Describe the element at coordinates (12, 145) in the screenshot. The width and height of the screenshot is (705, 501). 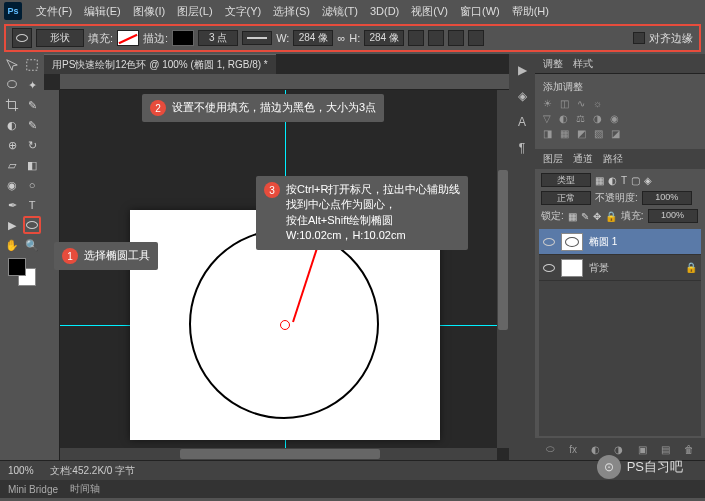
I see `stamp-tool-icon: ⊕` at that location.